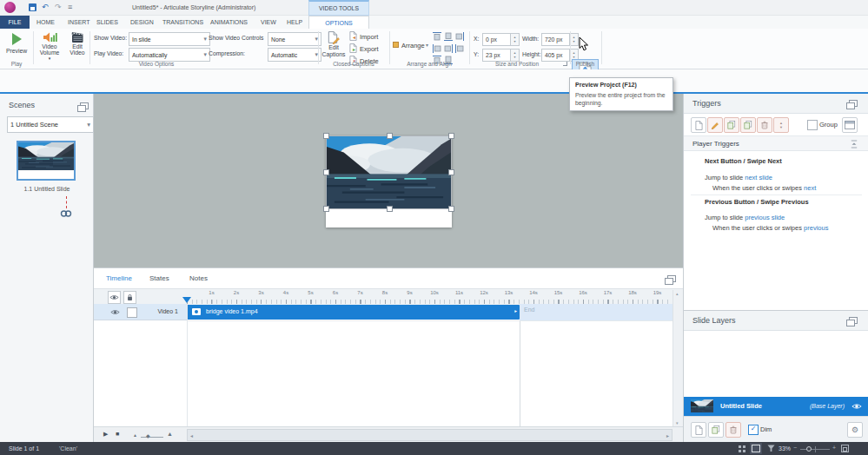 The width and height of the screenshot is (868, 455). Describe the element at coordinates (810, 188) in the screenshot. I see `trigger-condition-link: next` at that location.